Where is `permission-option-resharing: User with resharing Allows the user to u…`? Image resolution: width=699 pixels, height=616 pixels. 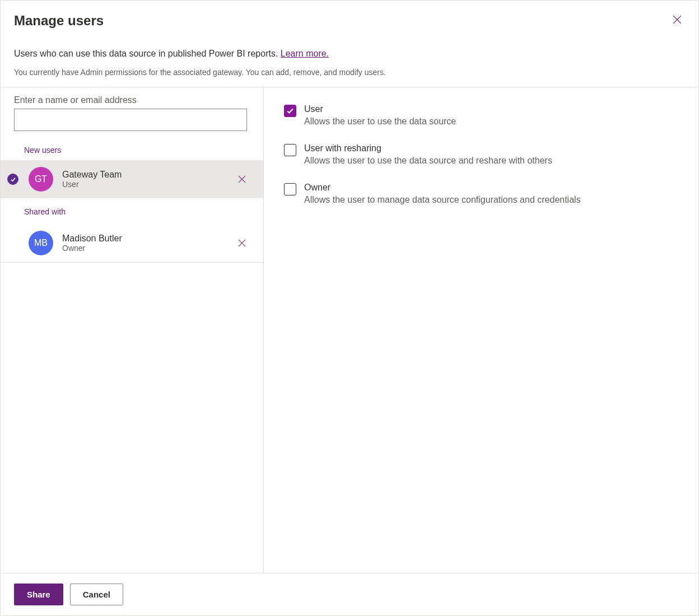
permission-option-resharing: User with resharing Allows the user to u… is located at coordinates (481, 155).